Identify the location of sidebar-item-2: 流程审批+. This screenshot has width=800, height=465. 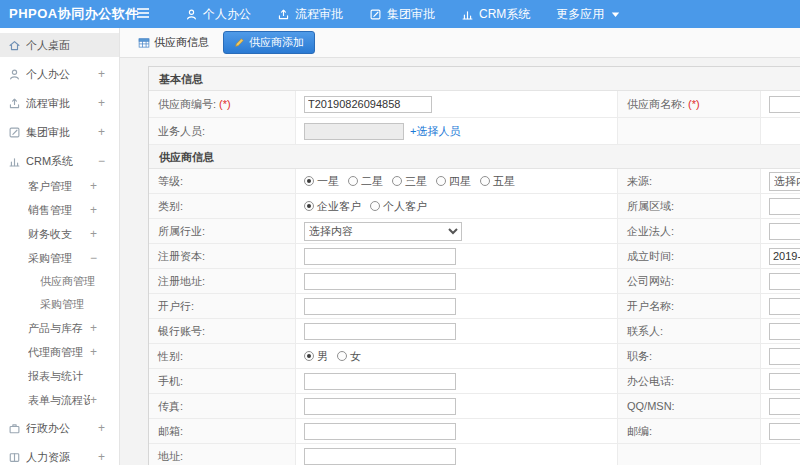
(60, 103).